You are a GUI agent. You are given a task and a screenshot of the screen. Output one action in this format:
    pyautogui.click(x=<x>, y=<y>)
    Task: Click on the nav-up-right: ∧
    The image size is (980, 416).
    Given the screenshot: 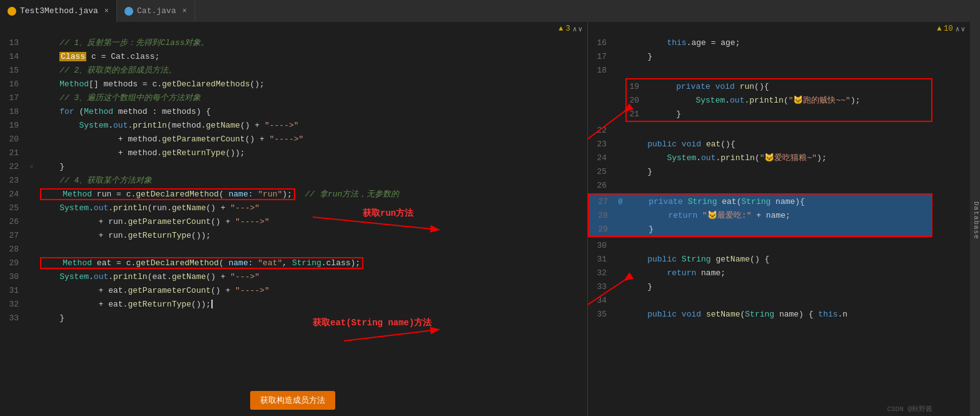 What is the action you would take?
    pyautogui.click(x=958, y=29)
    